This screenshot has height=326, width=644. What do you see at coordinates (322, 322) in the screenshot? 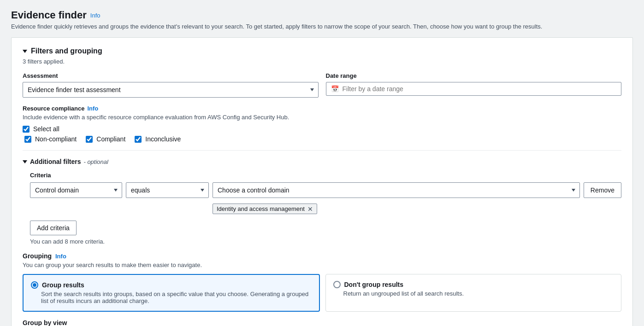
I see `group-by-label: Group by view` at bounding box center [322, 322].